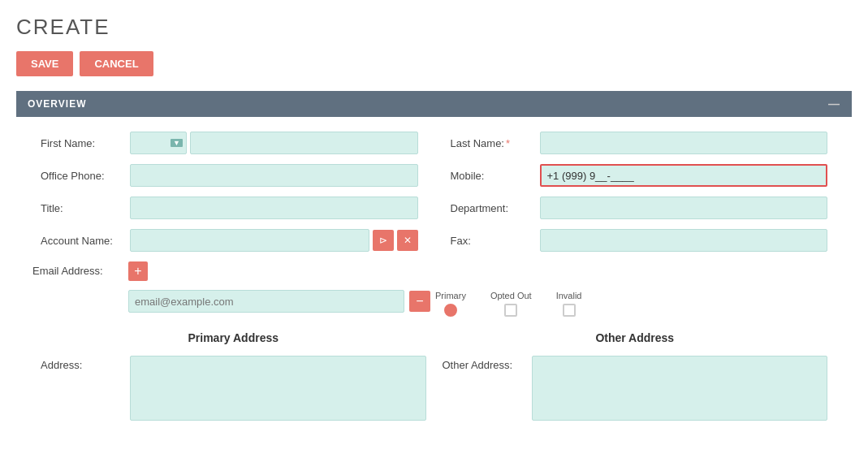  What do you see at coordinates (569, 304) in the screenshot?
I see `invalid-option: Invalid` at bounding box center [569, 304].